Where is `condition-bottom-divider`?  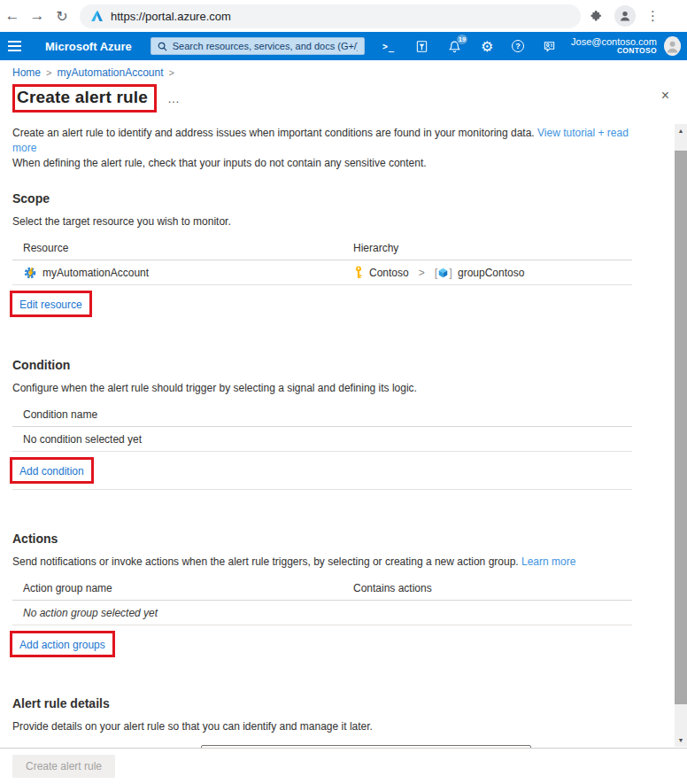
condition-bottom-divider is located at coordinates (322, 489).